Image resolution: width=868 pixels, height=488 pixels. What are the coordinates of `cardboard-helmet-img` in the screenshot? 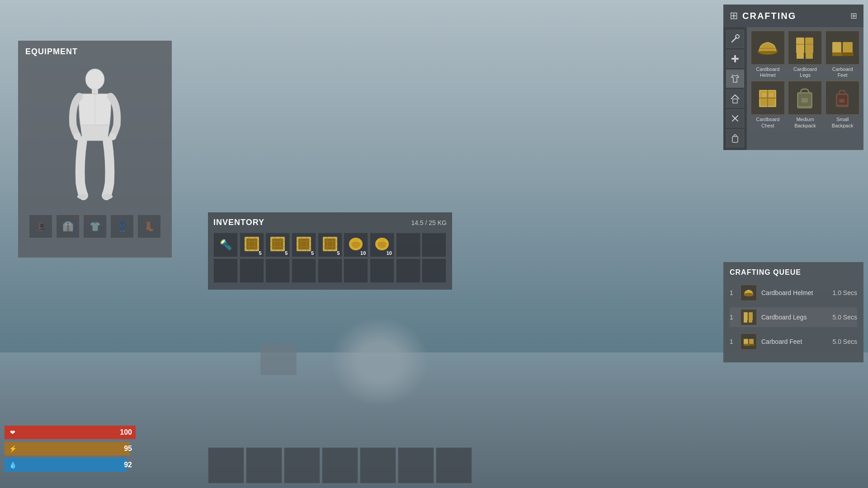 It's located at (768, 48).